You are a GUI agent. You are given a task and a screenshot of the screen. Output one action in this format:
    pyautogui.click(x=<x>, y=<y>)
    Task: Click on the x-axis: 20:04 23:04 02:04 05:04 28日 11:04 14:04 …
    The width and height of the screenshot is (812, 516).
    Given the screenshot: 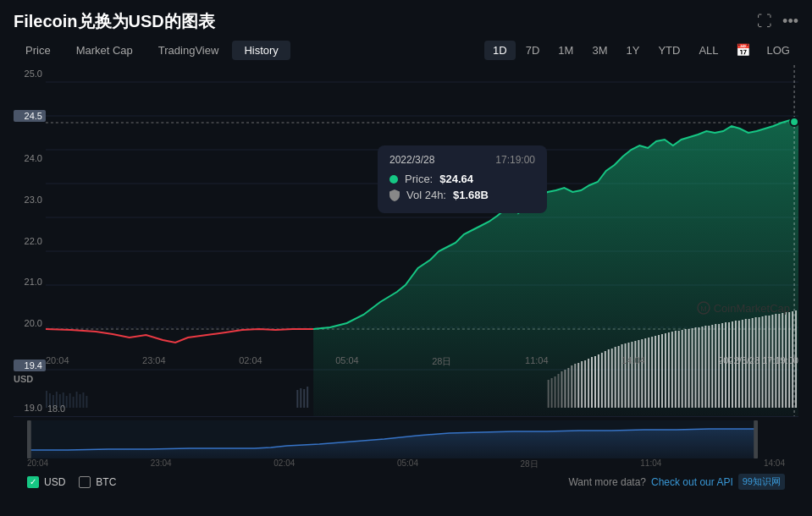 What is the action you would take?
    pyautogui.click(x=422, y=362)
    